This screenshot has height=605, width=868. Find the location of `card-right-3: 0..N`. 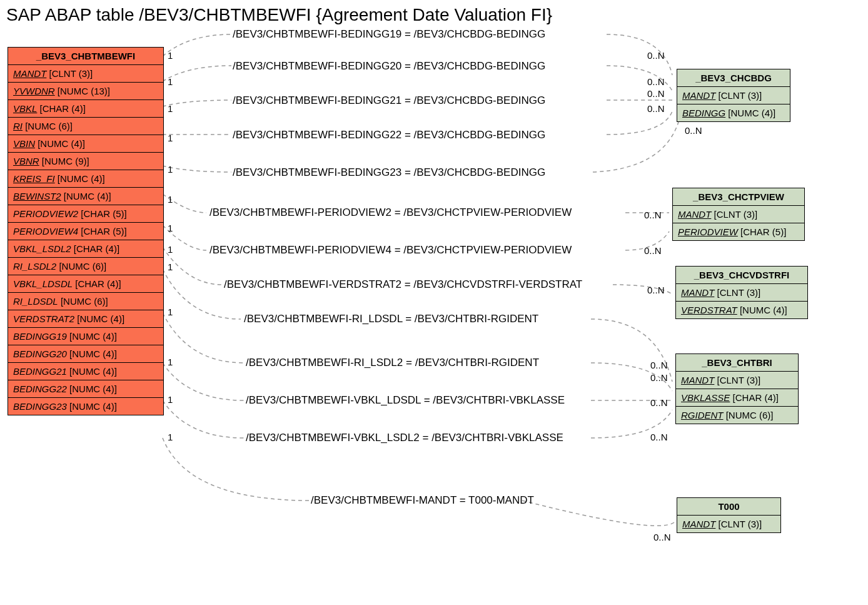

card-right-3: 0..N is located at coordinates (656, 109).